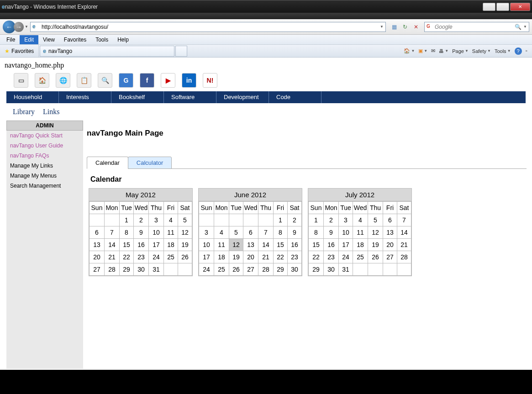  I want to click on address-chevron: ▼, so click(382, 26).